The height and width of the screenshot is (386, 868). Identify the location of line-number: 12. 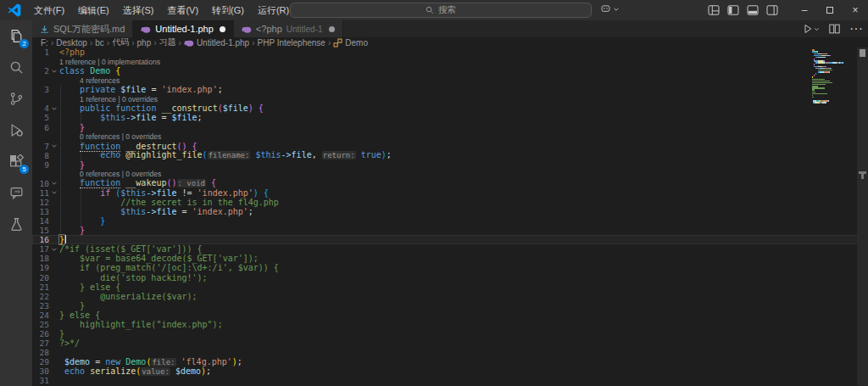
(41, 202).